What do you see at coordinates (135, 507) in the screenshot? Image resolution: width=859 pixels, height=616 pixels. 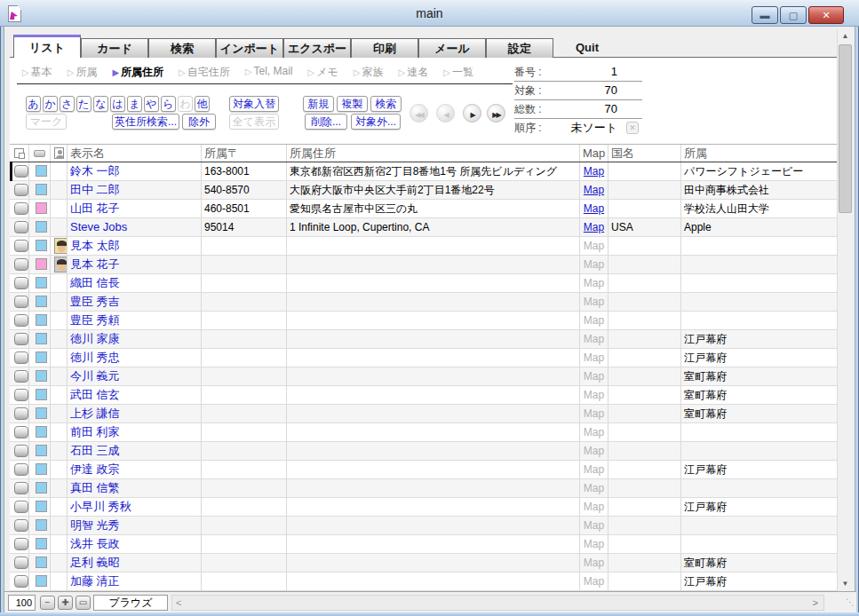 I see `display-name-field: 小早川 秀秋` at bounding box center [135, 507].